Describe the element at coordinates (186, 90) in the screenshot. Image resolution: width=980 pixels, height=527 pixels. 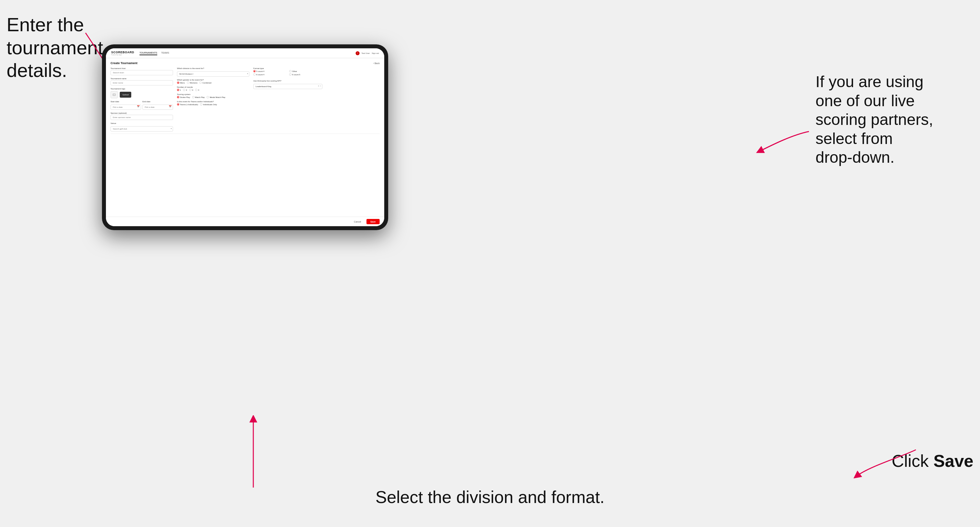
I see `rounds-2-label: 2` at that location.